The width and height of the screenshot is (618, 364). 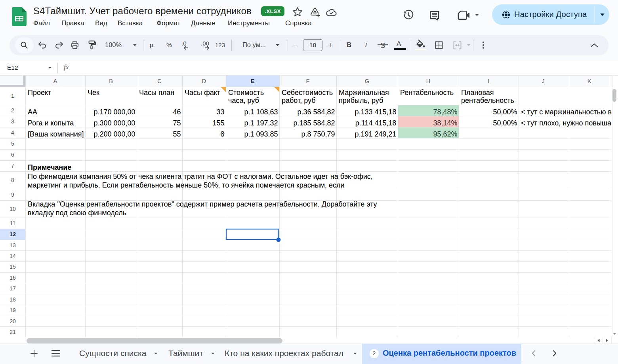 What do you see at coordinates (55, 81) in the screenshot?
I see `svg-text: A` at bounding box center [55, 81].